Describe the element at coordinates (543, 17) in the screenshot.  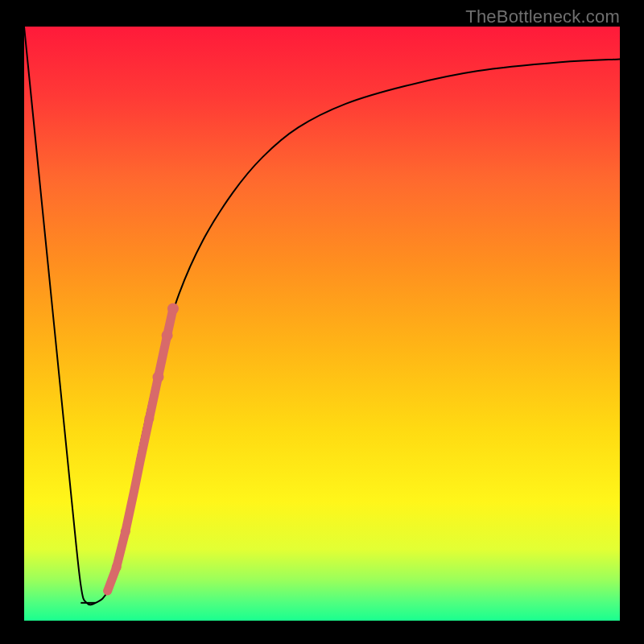
I see `watermark-text: TheBottleneck.com` at that location.